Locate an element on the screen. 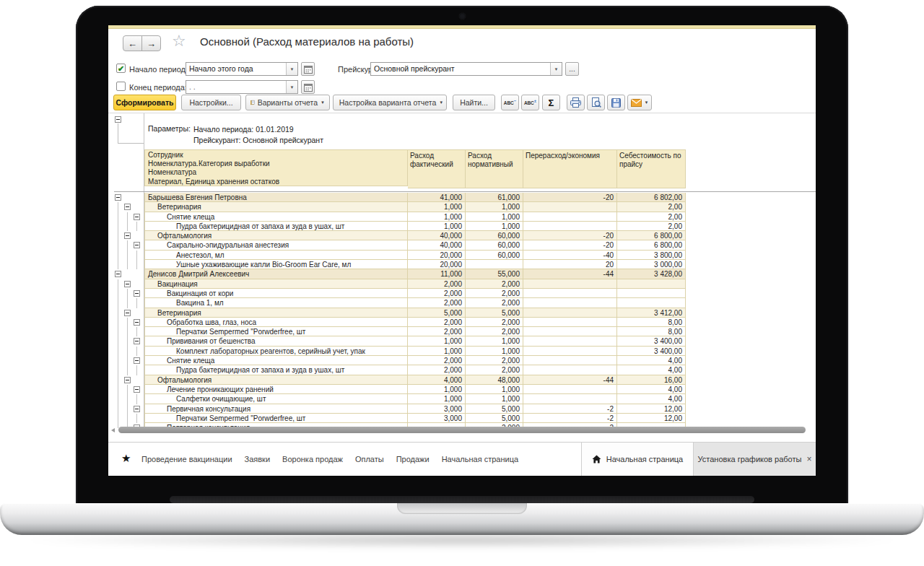 The width and height of the screenshot is (924, 566). table-row: Вакцинация от кори2,0002,000 is located at coordinates (462, 293).